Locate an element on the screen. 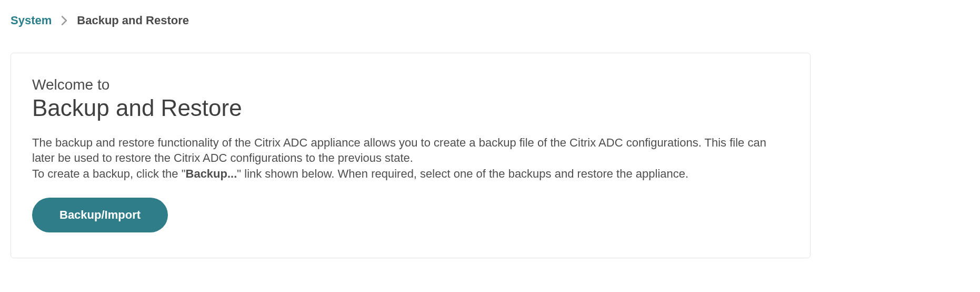 This screenshot has width=980, height=292. description-line2-after: " link shown below. When required, selec… is located at coordinates (463, 174).